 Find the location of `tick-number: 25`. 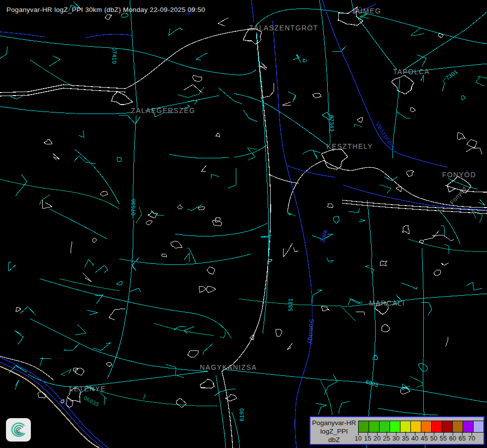

tick-number: 25 is located at coordinates (387, 438).